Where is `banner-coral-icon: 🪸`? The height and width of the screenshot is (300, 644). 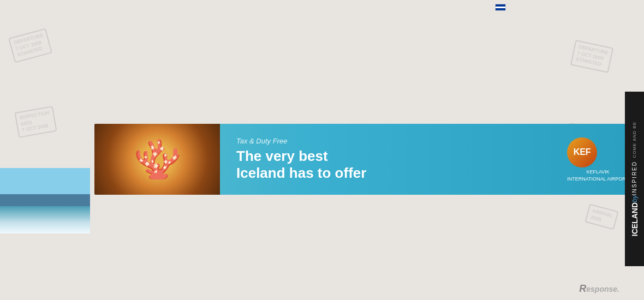
banner-coral-icon: 🪸 is located at coordinates (157, 159).